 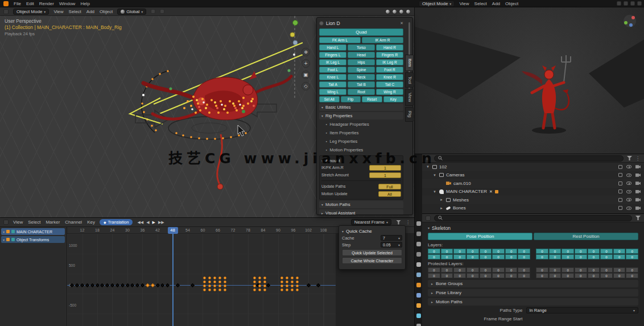 What do you see at coordinates (173, 230) in the screenshot?
I see `current-frame-badge: 48` at bounding box center [173, 230].